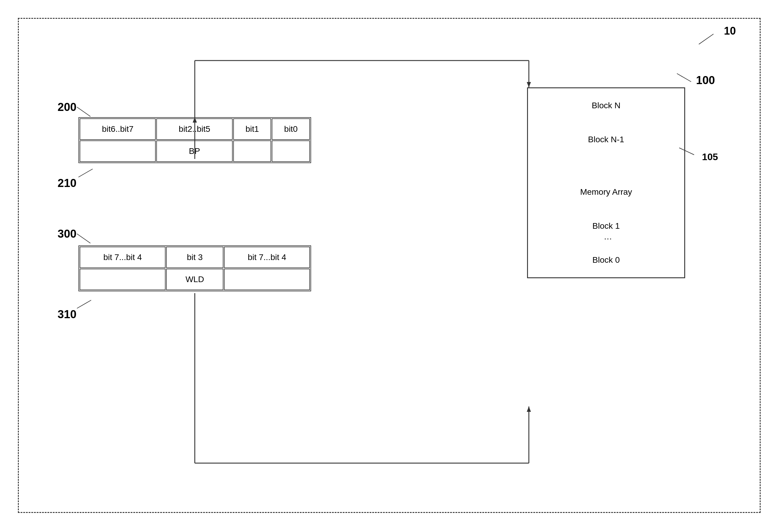 The width and height of the screenshot is (780, 532). Describe the element at coordinates (606, 140) in the screenshot. I see `block-n-minus-1: Block N-1` at that location.